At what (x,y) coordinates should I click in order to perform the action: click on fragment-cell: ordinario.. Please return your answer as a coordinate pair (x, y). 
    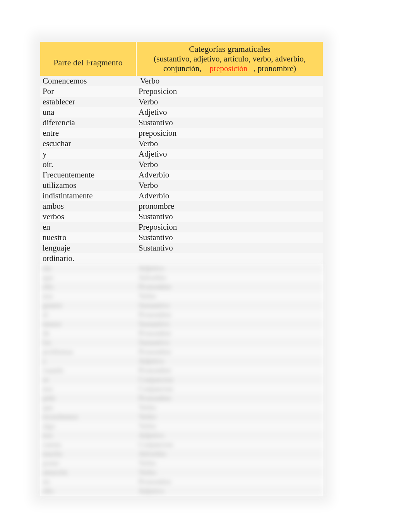
    Looking at the image, I should click on (88, 258).